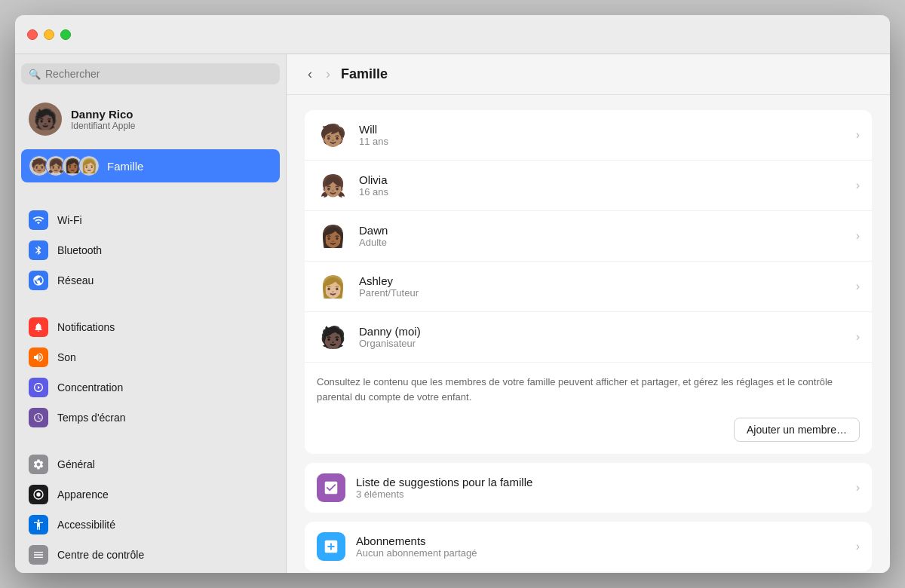 The image size is (905, 588). Describe the element at coordinates (66, 35) in the screenshot. I see `maximize-button` at that location.